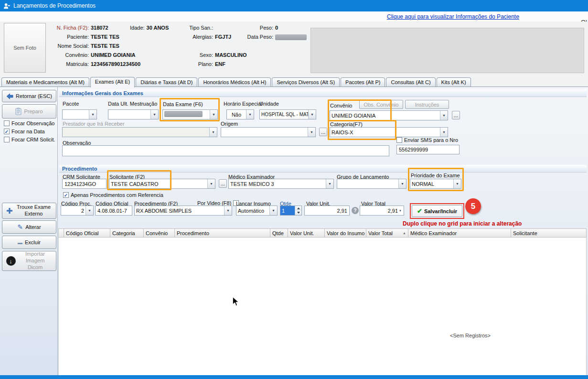  What do you see at coordinates (291, 210) in the screenshot?
I see `qtde-stepper: 1` at bounding box center [291, 210].